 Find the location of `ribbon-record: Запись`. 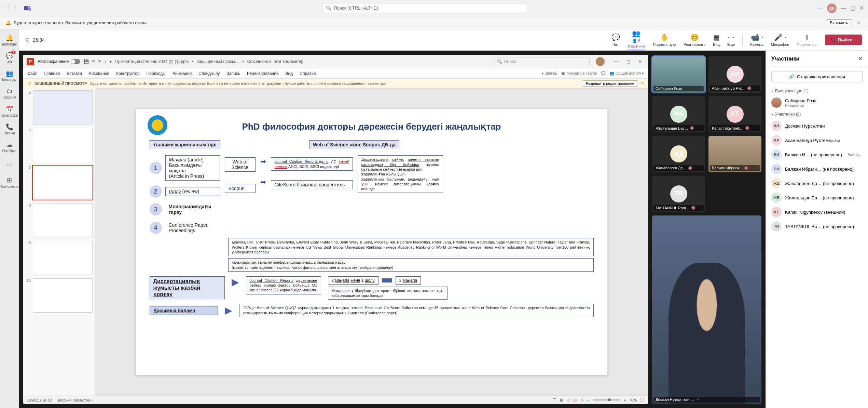

ribbon-record: Запись is located at coordinates (234, 74).